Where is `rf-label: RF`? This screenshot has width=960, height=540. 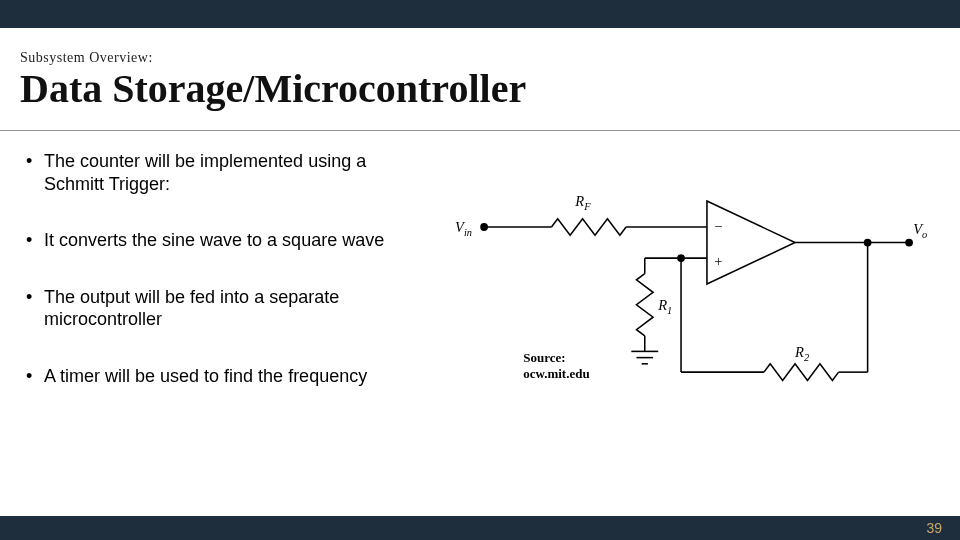
rf-label: RF is located at coordinates (584, 202).